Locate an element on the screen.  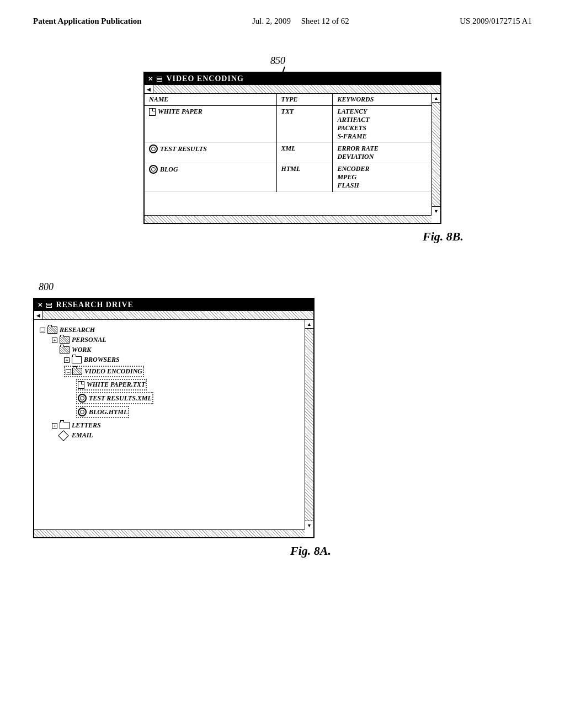
minimize-ctrl-8a is located at coordinates (49, 304).